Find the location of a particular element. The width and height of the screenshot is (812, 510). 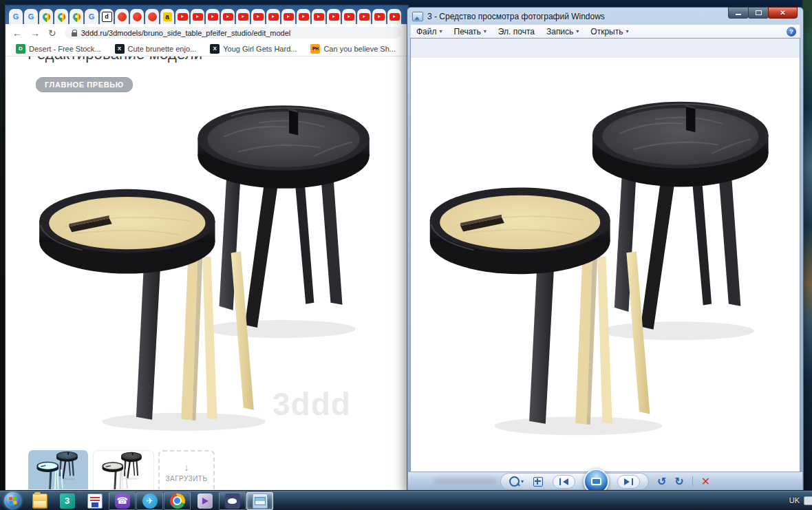

bookmarks-bar: DDesert - Free Stock...XCute brunette en… is located at coordinates (206, 49).